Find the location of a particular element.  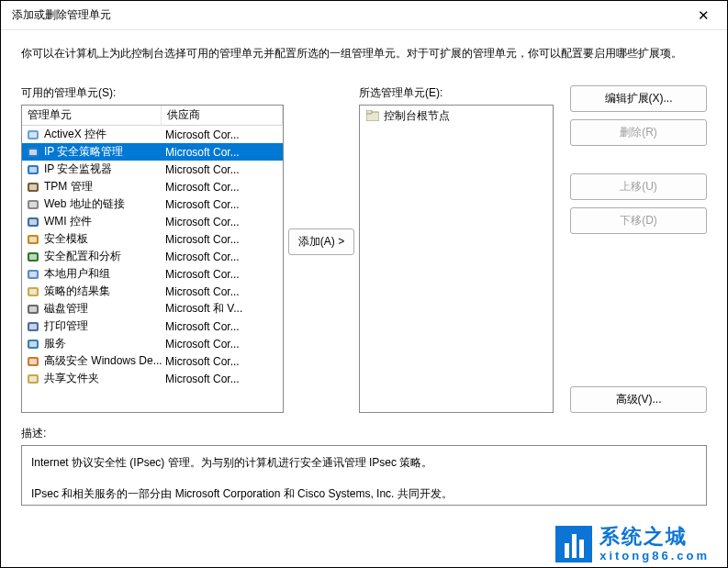

move-down-button: 下移(D) is located at coordinates (639, 220).